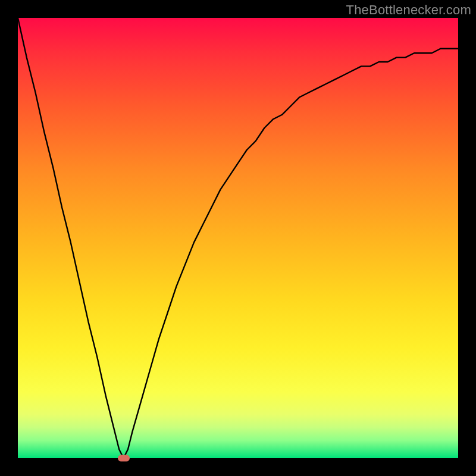  I want to click on min-marker-icon, so click(124, 458).